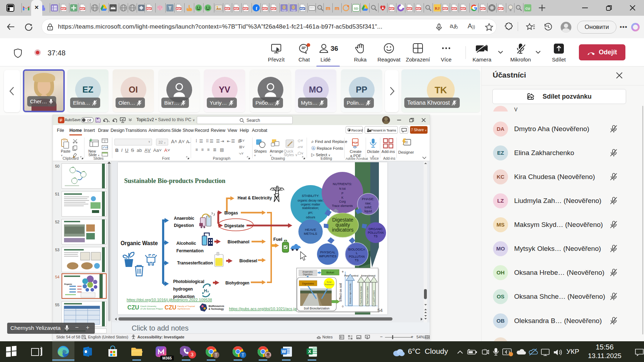  I want to click on svg-text: organic matter, so click(311, 204).